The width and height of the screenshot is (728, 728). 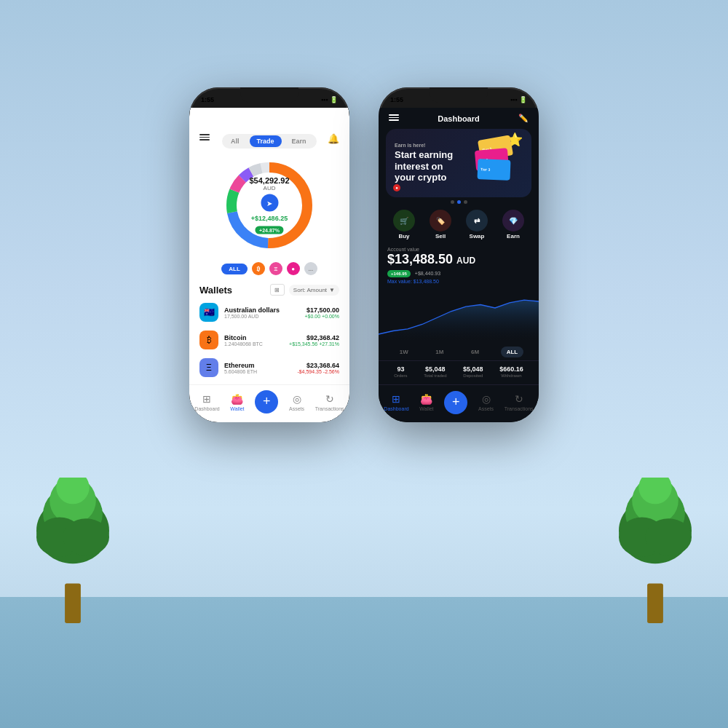 I want to click on filter-more: ..., so click(x=311, y=269).